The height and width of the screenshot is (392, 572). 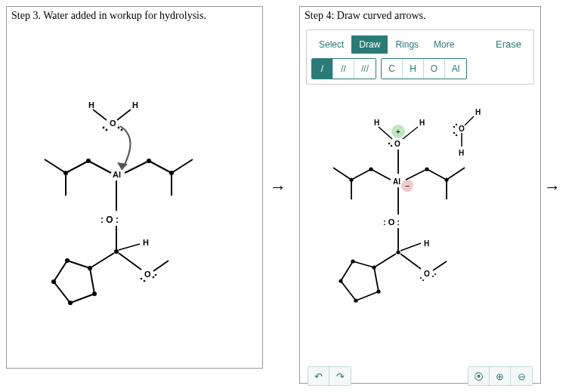 I want to click on step4-title: Step 4: Draw curved arrows., so click(x=420, y=16).